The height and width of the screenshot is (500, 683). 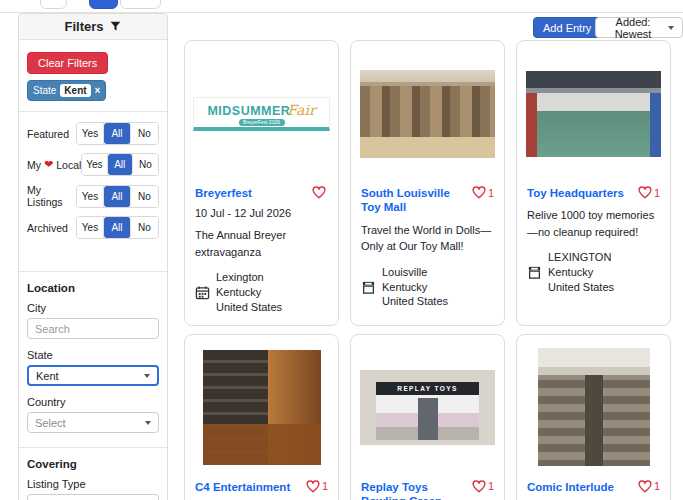 What do you see at coordinates (68, 165) in the screenshot?
I see `filter-label-post: Local` at bounding box center [68, 165].